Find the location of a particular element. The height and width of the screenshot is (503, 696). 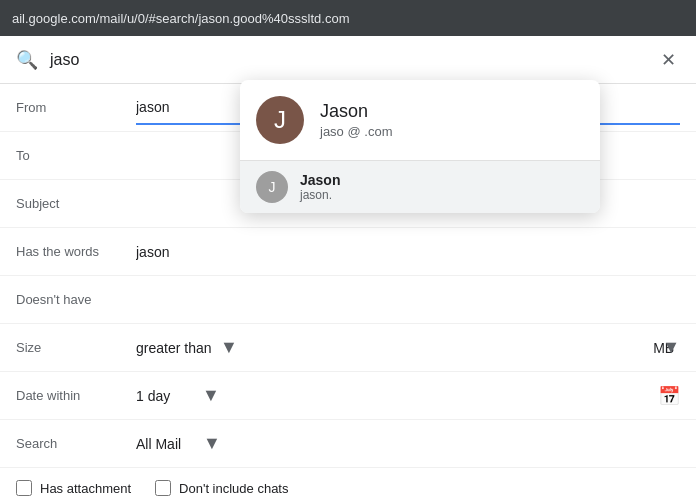

autocomplete-email: jaso @ .com is located at coordinates (356, 132).